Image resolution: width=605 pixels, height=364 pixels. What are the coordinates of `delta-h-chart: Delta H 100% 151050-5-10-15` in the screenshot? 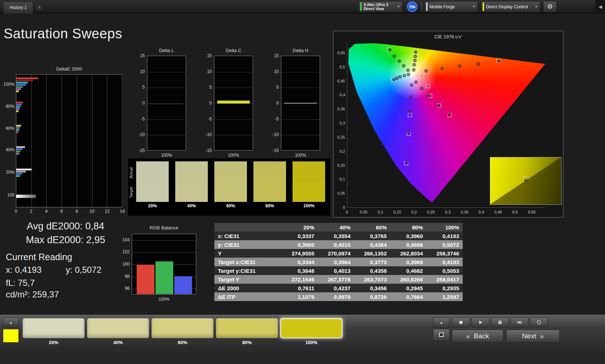 It's located at (296, 104).